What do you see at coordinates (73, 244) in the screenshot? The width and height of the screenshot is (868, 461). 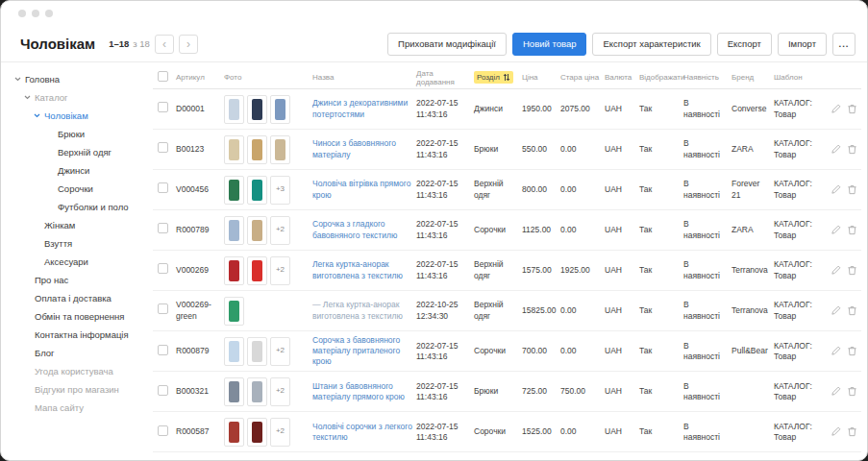 I see `sidebar-item: Взуття` at bounding box center [73, 244].